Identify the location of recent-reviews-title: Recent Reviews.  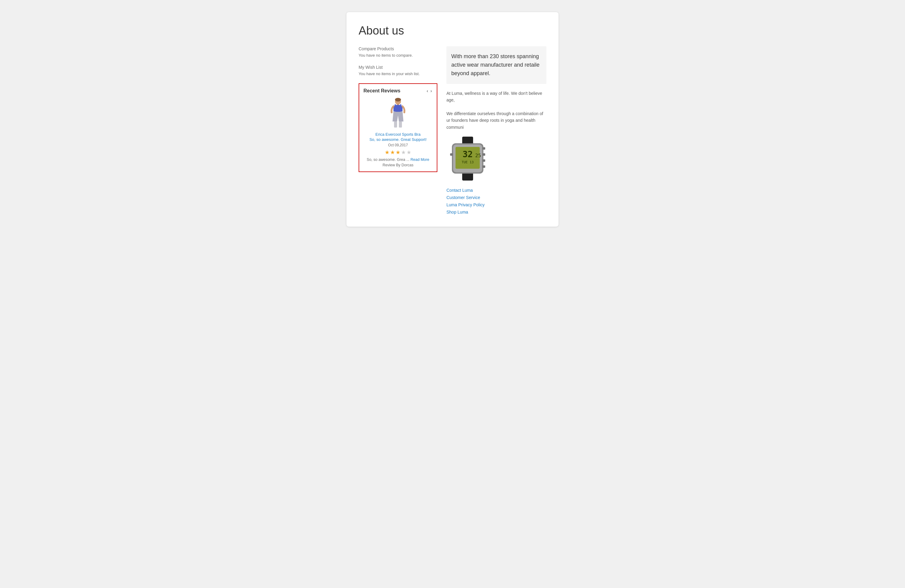
(382, 91).